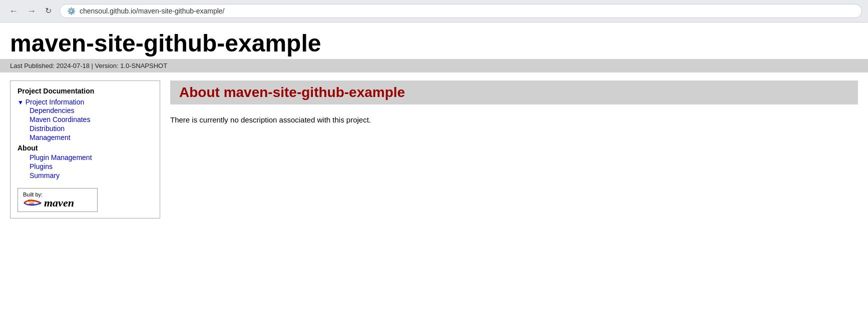 The width and height of the screenshot is (868, 326). Describe the element at coordinates (91, 158) in the screenshot. I see `plugin-management-link: Plugin Management` at that location.